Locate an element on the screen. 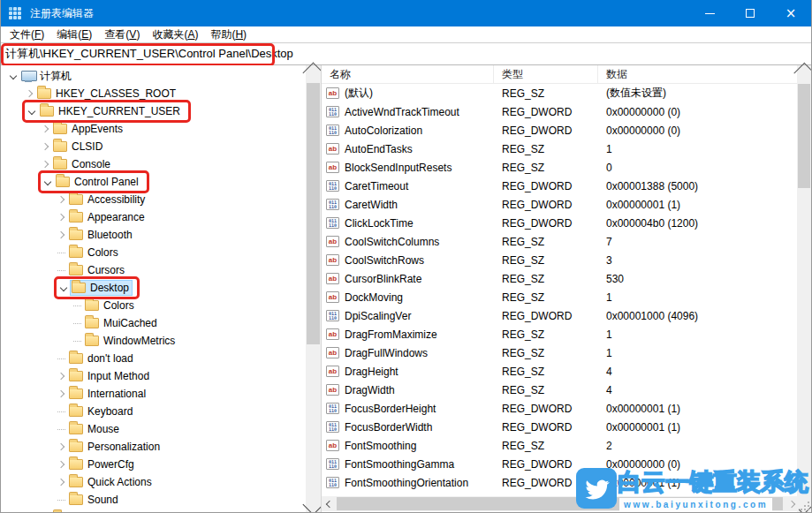  tree-node: WindowMetrics is located at coordinates (131, 341).